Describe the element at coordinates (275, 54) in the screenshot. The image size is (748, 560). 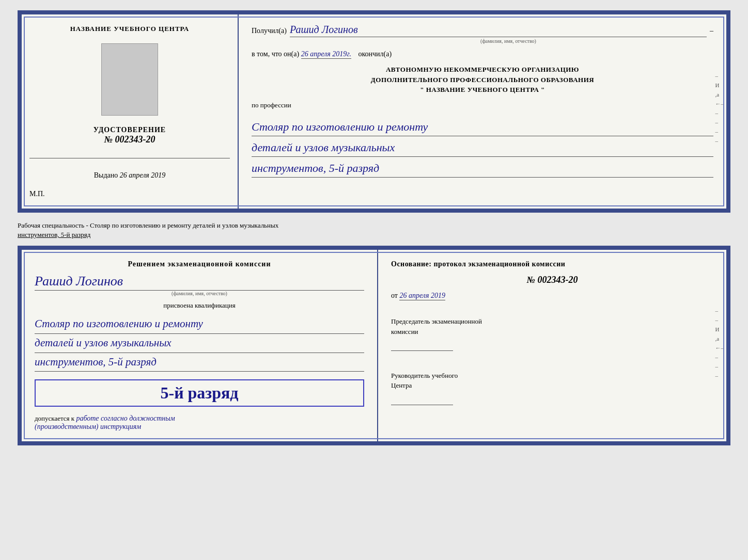
I see `vtom-label: в том, что он(а)` at that location.